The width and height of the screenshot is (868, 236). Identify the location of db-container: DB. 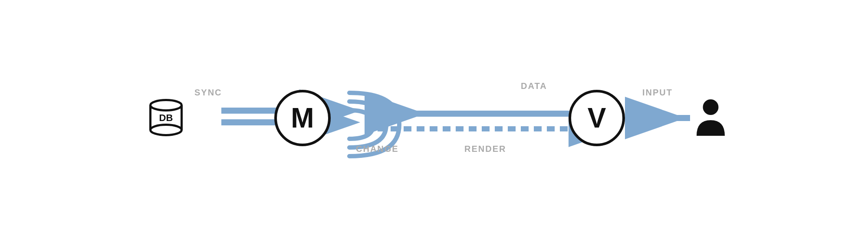
(166, 118).